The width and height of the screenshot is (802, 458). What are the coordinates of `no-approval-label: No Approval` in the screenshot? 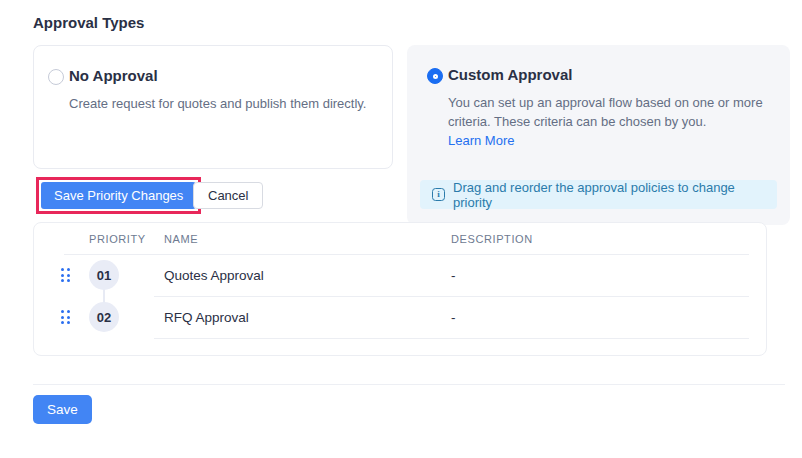 It's located at (114, 76).